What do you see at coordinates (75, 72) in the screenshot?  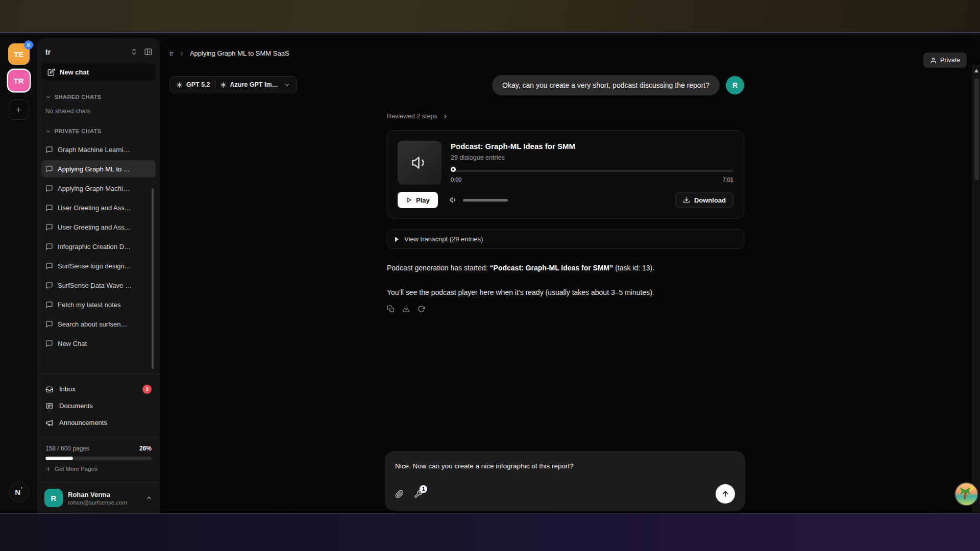 I see `new-chat-label: New chat` at bounding box center [75, 72].